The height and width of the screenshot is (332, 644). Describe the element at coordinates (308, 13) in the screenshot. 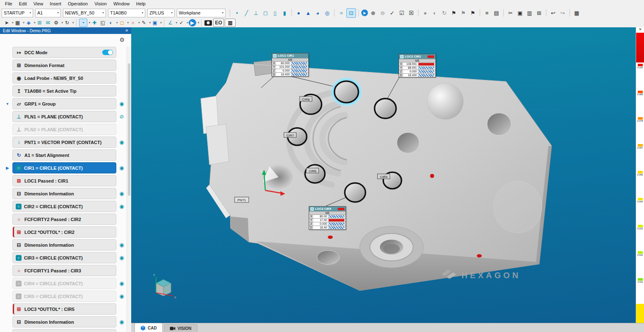

I see `cone-icon: ▲` at that location.